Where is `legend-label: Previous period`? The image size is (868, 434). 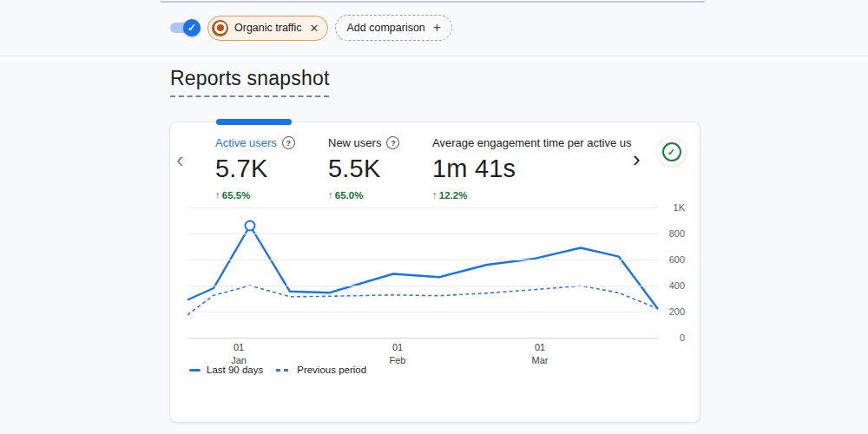
legend-label: Previous period is located at coordinates (332, 370).